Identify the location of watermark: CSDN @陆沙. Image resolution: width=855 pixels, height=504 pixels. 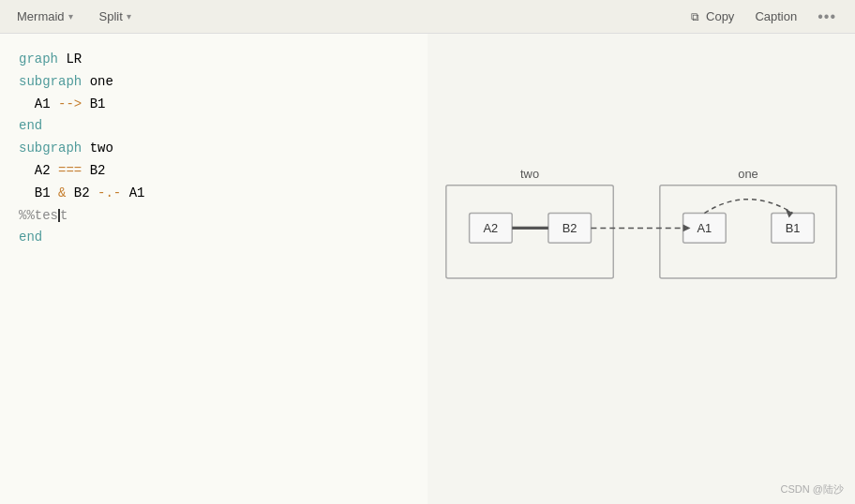
(812, 489).